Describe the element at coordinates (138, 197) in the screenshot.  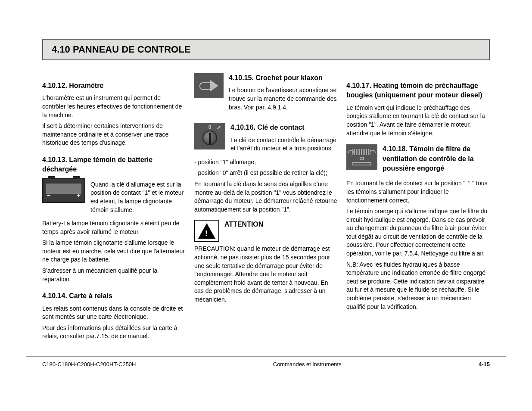
I see `body-text: Quand la clé d'allumage est sur la posit…` at that location.